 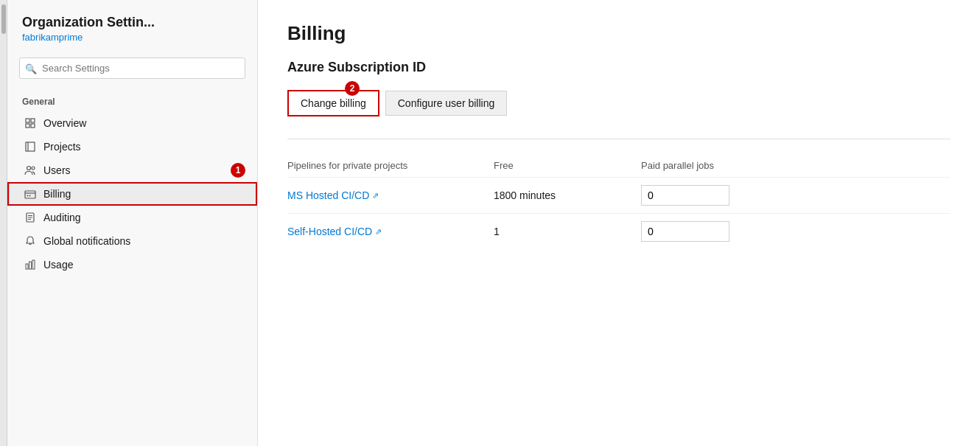 What do you see at coordinates (376, 196) in the screenshot?
I see `external-link-icon-1: ⇗` at bounding box center [376, 196].